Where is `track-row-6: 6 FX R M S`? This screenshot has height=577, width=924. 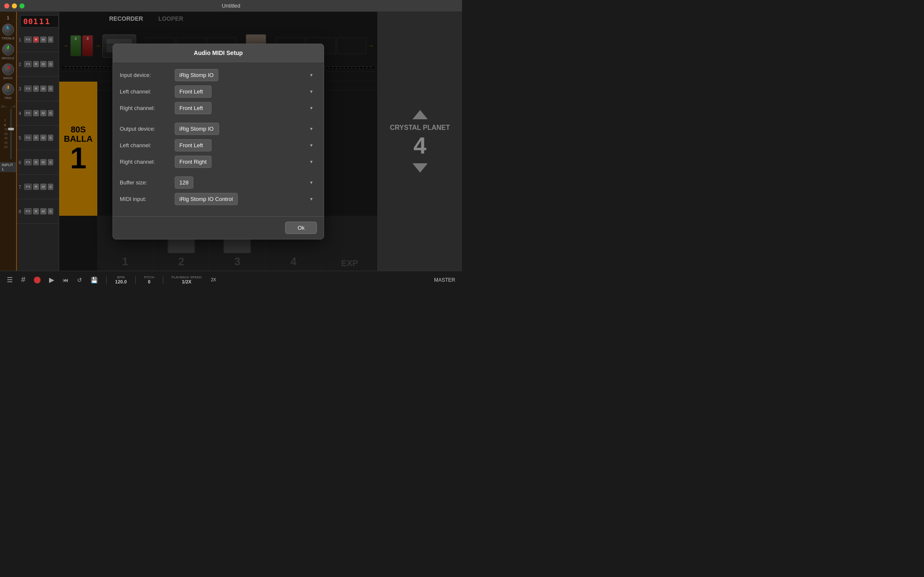 track-row-6: 6 FX R M S is located at coordinates (38, 162).